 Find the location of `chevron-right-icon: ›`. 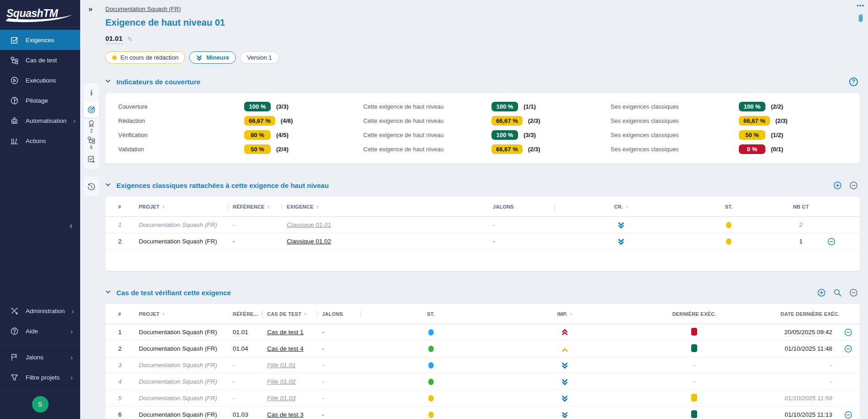

chevron-right-icon: › is located at coordinates (75, 358).